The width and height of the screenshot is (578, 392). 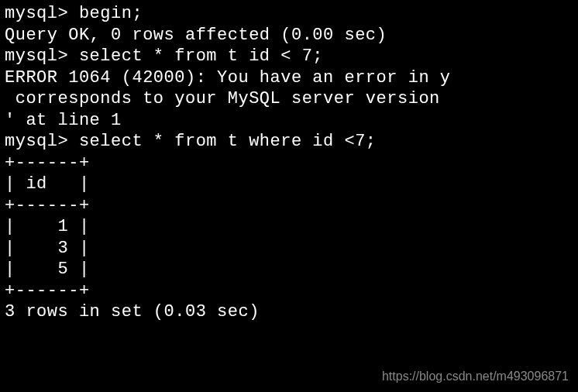 What do you see at coordinates (289, 270) in the screenshot?
I see `terminal-line: | 5 |` at bounding box center [289, 270].